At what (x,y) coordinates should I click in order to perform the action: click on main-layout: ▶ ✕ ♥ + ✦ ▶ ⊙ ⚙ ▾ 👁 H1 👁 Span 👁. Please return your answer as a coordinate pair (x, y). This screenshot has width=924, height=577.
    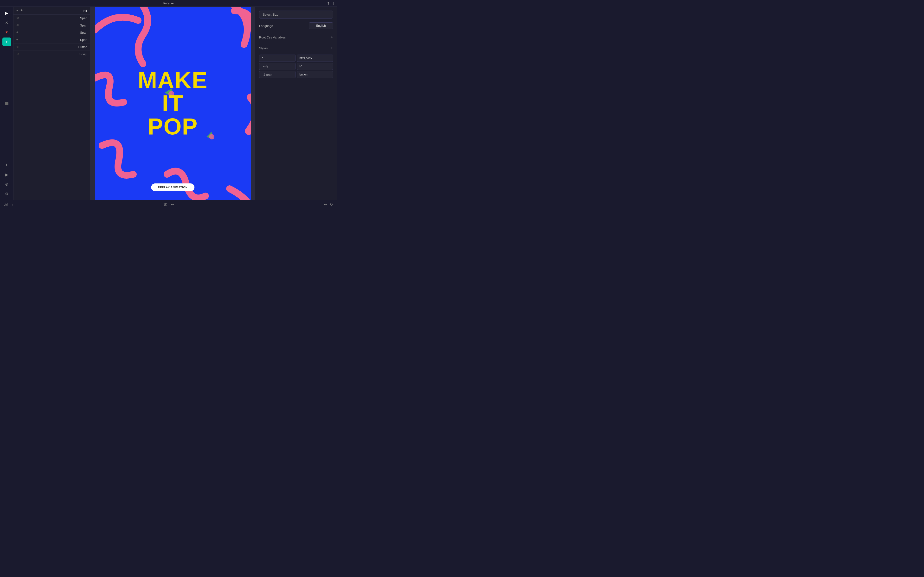
    Looking at the image, I should click on (168, 103).